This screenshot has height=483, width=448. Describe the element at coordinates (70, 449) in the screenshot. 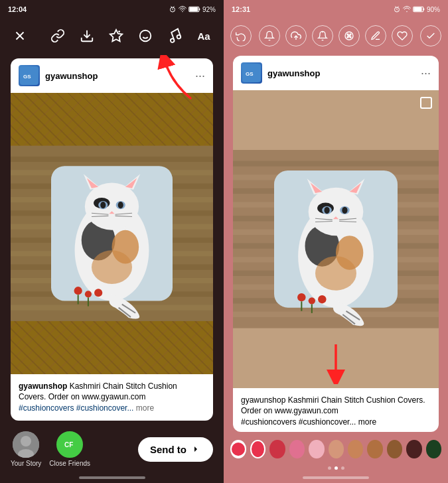

I see `close-friends-item: CF Close Friends` at that location.